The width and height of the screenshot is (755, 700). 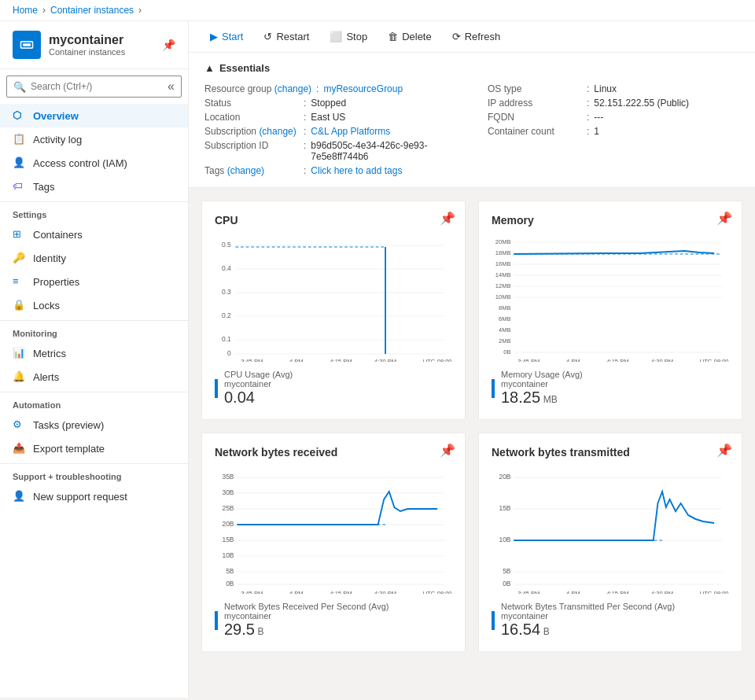 I want to click on svg-text: 0.3, so click(x=226, y=292).